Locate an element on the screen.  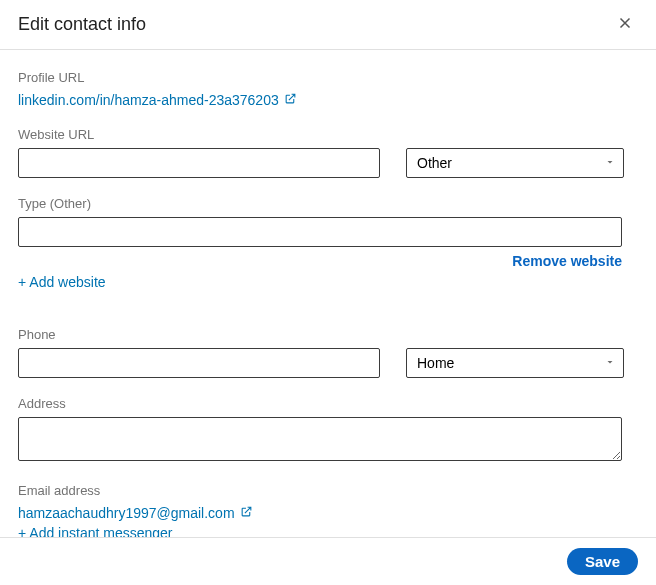
address-label: Address is located at coordinates (328, 404).